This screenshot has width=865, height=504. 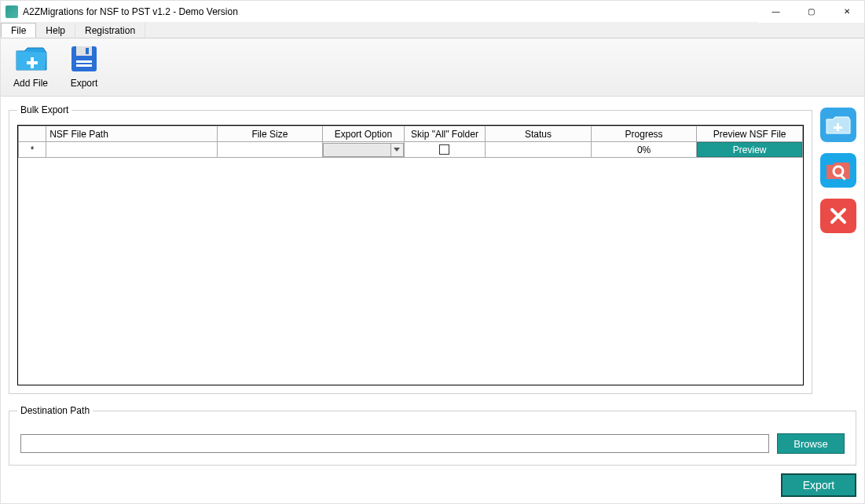 What do you see at coordinates (56, 30) in the screenshot?
I see `menu-help: Help` at bounding box center [56, 30].